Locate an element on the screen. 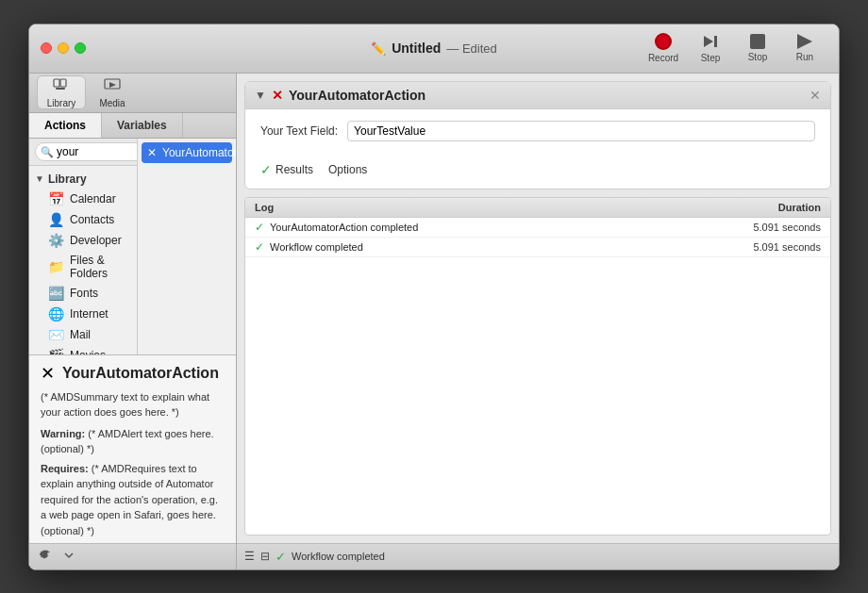 Image resolution: width=868 pixels, height=593 pixels. movies-icon: 🎬 is located at coordinates (57, 351).